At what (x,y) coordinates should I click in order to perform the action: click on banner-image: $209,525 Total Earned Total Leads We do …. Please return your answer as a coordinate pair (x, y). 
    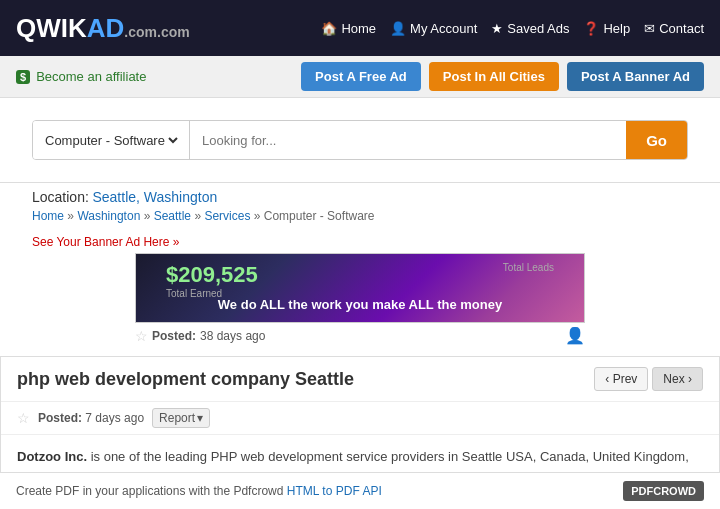
    Looking at the image, I should click on (360, 288).